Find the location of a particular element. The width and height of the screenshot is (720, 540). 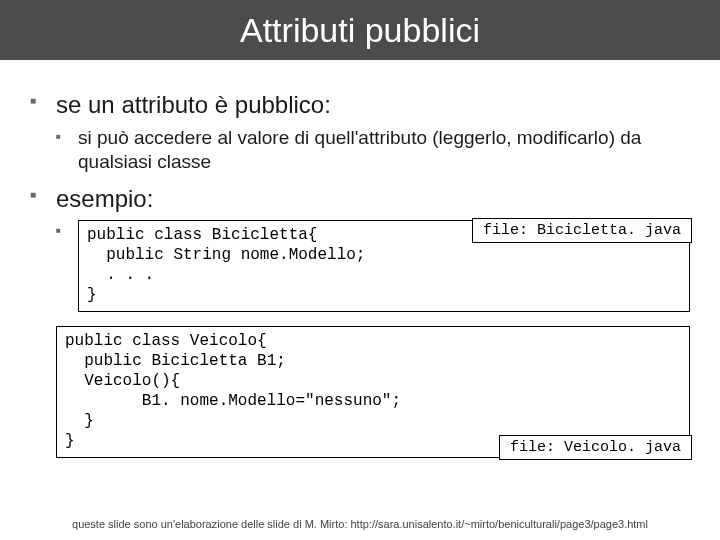

file-label-1: file: Bicicletta. java is located at coordinates (582, 230).